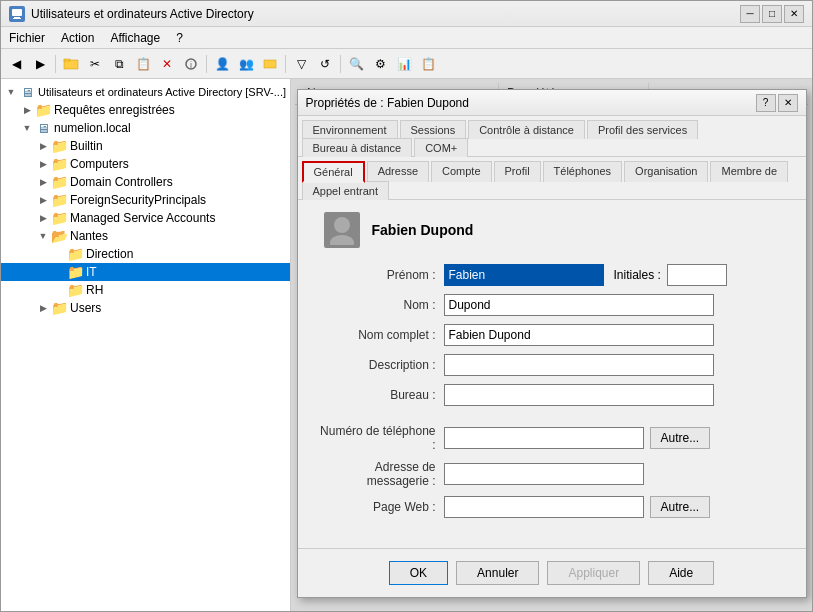  What do you see at coordinates (398, 172) in the screenshot?
I see `tab-adresse: Adresse` at bounding box center [398, 172].